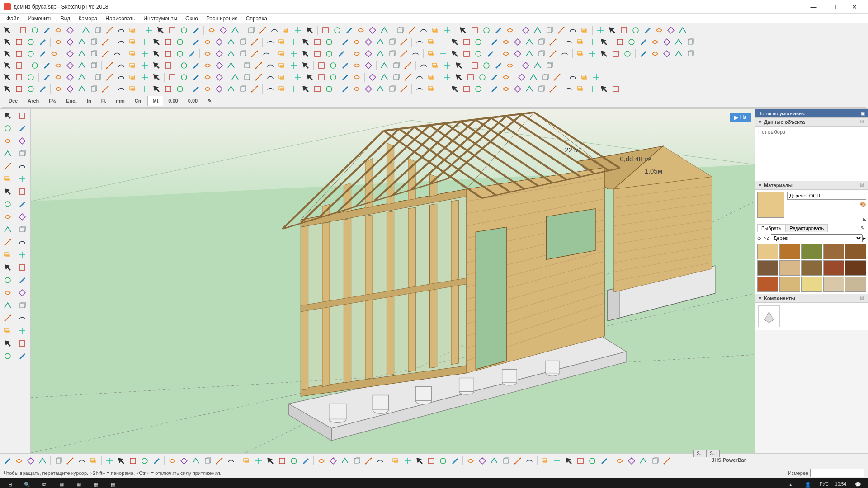  What do you see at coordinates (791, 483) in the screenshot?
I see `tray-chevron-icon: ▴` at bounding box center [791, 483].